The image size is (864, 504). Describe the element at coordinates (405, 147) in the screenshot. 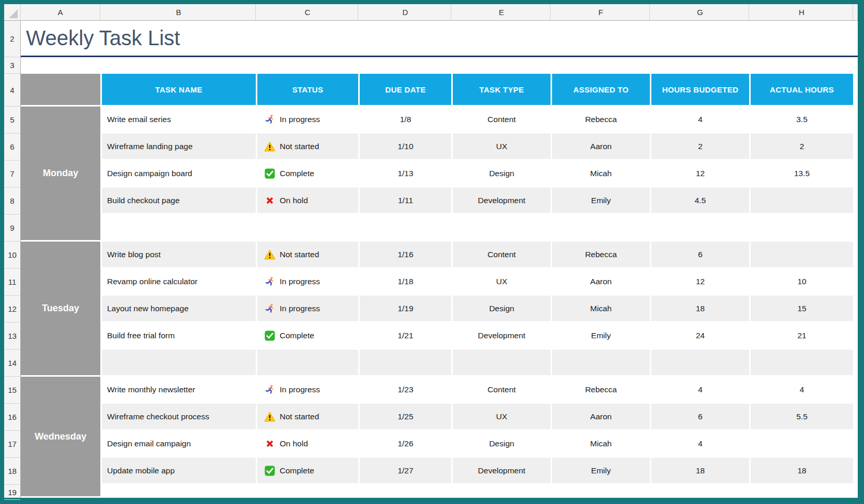

I see `due-date-cell: 1/10` at that location.